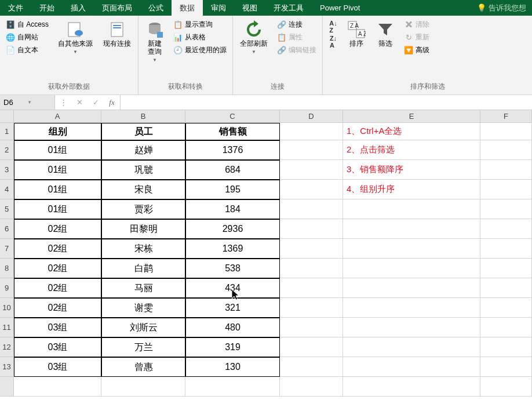 The width and height of the screenshot is (532, 407). What do you see at coordinates (58, 132) in the screenshot?
I see `cell-header-0: 组别` at bounding box center [58, 132].